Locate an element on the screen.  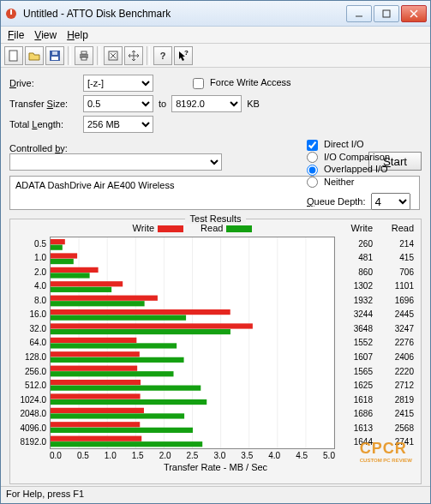
io-comparison-radio: I/O Comparison is located at coordinates (362, 158).